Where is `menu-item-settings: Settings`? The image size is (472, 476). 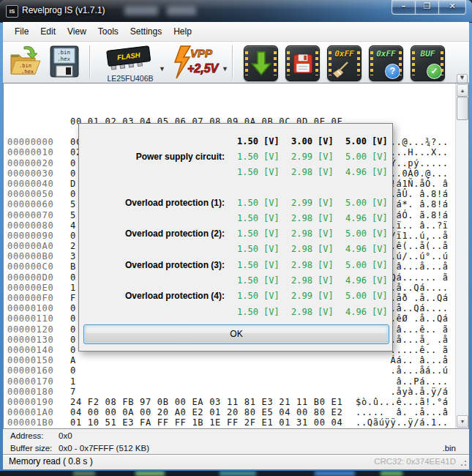
menu-item-settings: Settings is located at coordinates (146, 32).